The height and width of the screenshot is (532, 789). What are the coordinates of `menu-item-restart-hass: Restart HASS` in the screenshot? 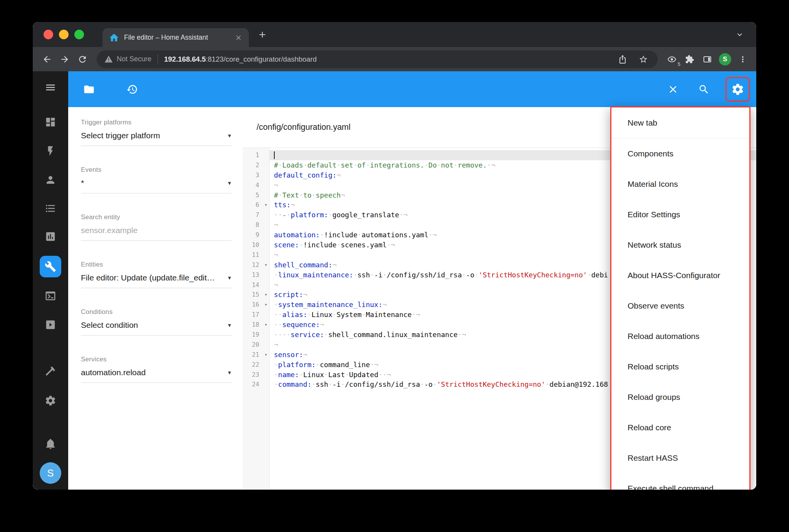 It's located at (680, 458).